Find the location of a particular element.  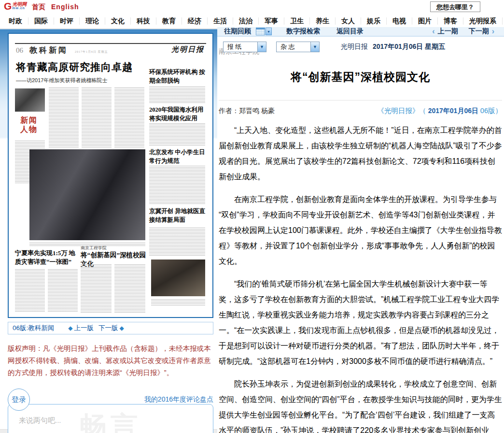

nav-item-jingji: 经济 is located at coordinates (194, 21).